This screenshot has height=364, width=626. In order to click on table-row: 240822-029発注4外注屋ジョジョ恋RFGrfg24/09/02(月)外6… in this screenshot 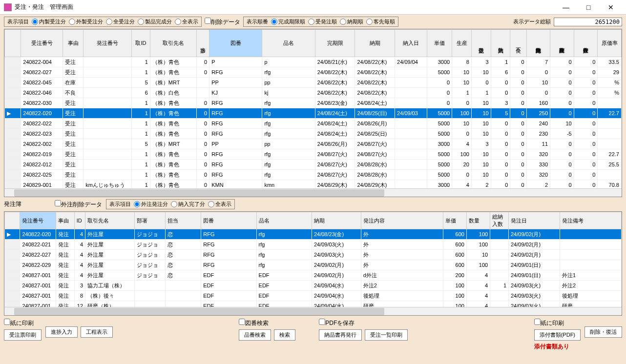, I will do `click(313, 265)`.